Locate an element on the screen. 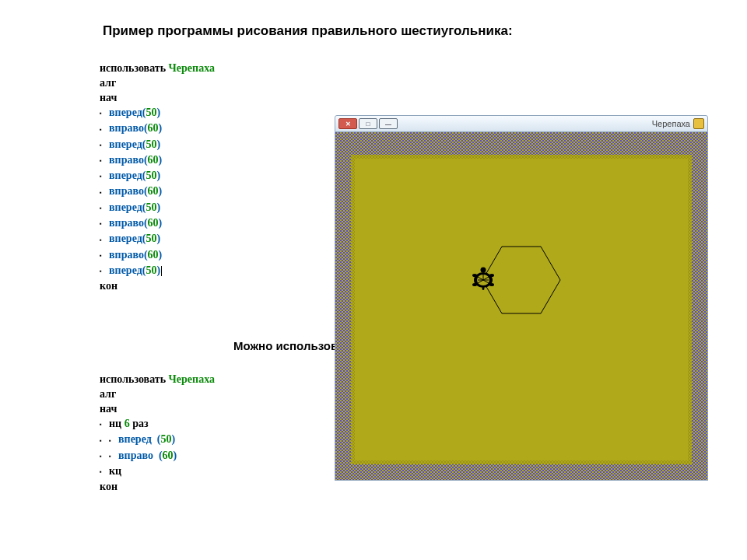 The image size is (747, 560). code-sample-1: использовать Черепаха алг нач вперед(50)… is located at coordinates (157, 177).